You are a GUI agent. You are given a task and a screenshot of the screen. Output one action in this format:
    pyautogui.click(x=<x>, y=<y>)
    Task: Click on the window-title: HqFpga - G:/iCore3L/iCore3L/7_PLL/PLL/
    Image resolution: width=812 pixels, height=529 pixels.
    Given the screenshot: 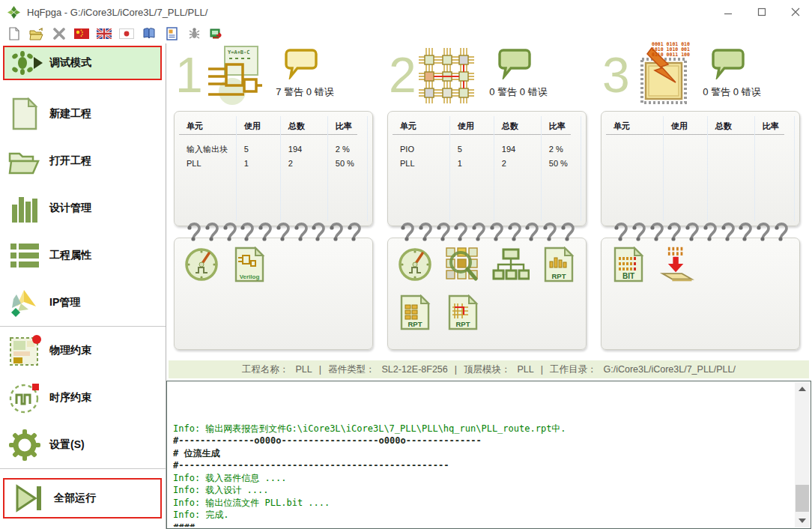 What is the action you would take?
    pyautogui.click(x=117, y=12)
    